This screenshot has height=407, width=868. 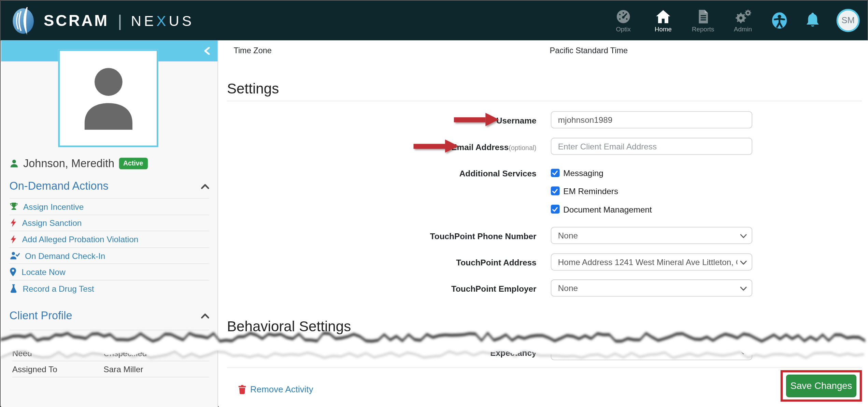 What do you see at coordinates (652, 352) in the screenshot?
I see `expectancy-select: star` at bounding box center [652, 352].